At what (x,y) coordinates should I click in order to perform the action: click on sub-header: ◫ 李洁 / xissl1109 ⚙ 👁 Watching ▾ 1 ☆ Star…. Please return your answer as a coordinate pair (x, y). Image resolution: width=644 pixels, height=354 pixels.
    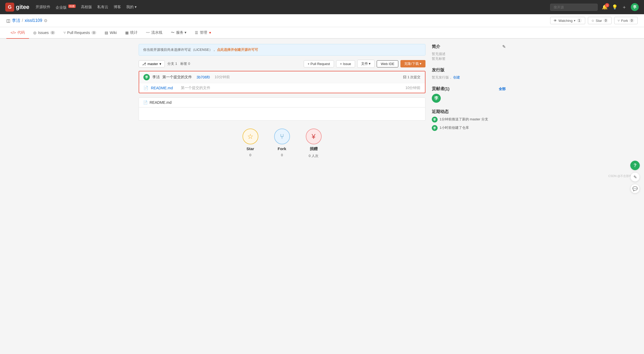
    Looking at the image, I should click on (322, 21).